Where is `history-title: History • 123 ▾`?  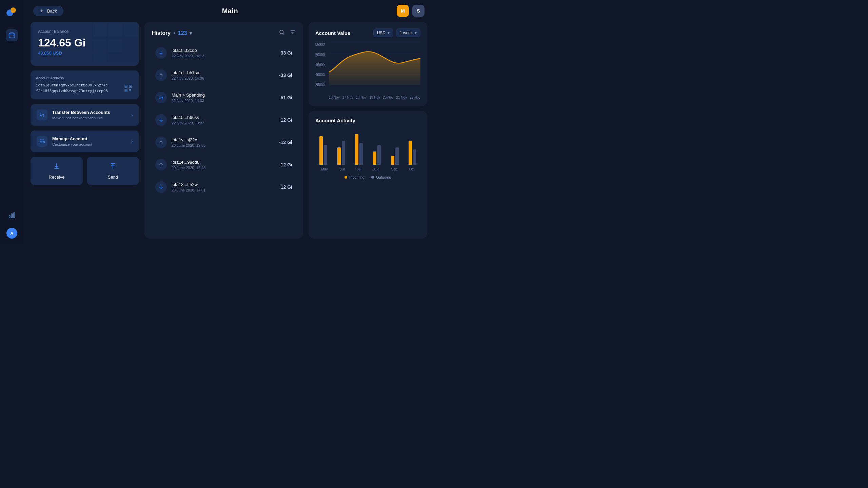
history-title: History • 123 ▾ is located at coordinates (172, 33).